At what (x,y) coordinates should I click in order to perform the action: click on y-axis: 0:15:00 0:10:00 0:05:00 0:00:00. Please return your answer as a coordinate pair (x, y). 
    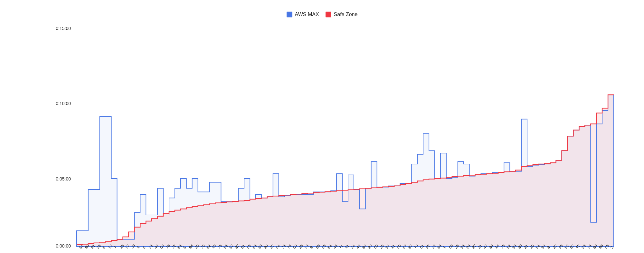
    Looking at the image, I should click on (37, 126).